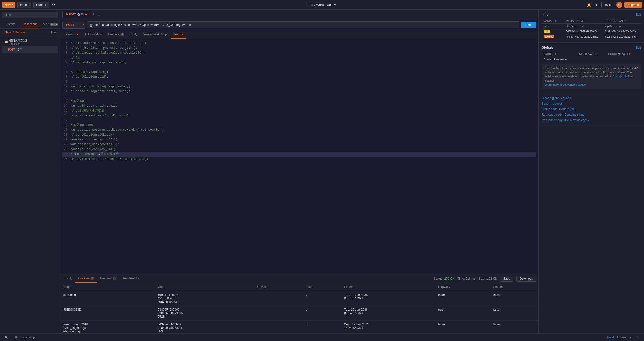 Image resolution: width=644 pixels, height=341 pixels. What do you see at coordinates (591, 109) in the screenshot?
I see `actions-section: Clear a global variableSend a requestSta…` at bounding box center [591, 109].